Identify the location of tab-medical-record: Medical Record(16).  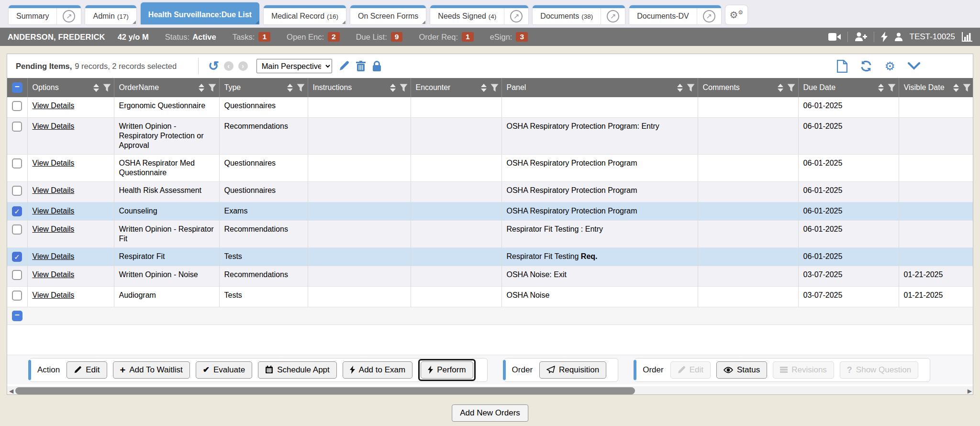
(305, 15).